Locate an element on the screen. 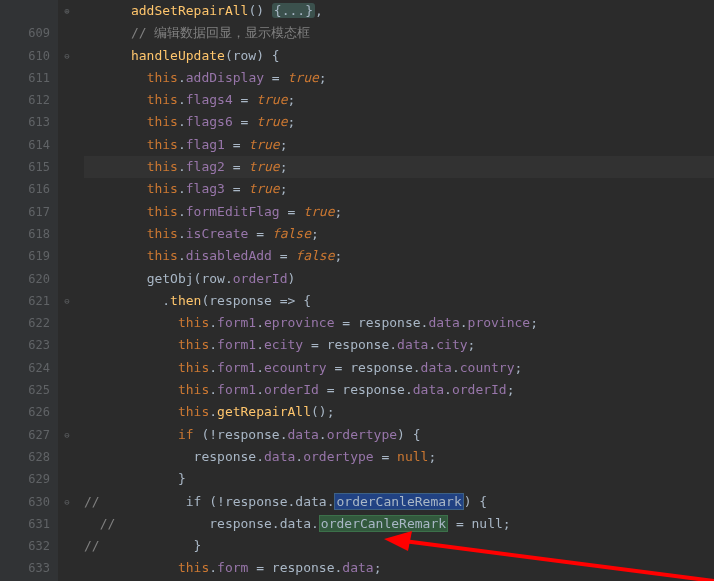  code-line: handleUpdate(row) { is located at coordinates (399, 56).